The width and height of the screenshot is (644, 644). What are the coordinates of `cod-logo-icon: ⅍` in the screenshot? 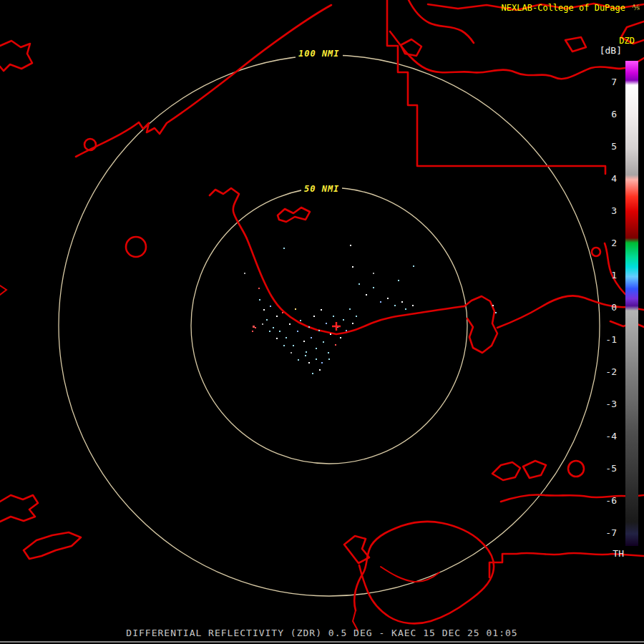 It's located at (635, 7).